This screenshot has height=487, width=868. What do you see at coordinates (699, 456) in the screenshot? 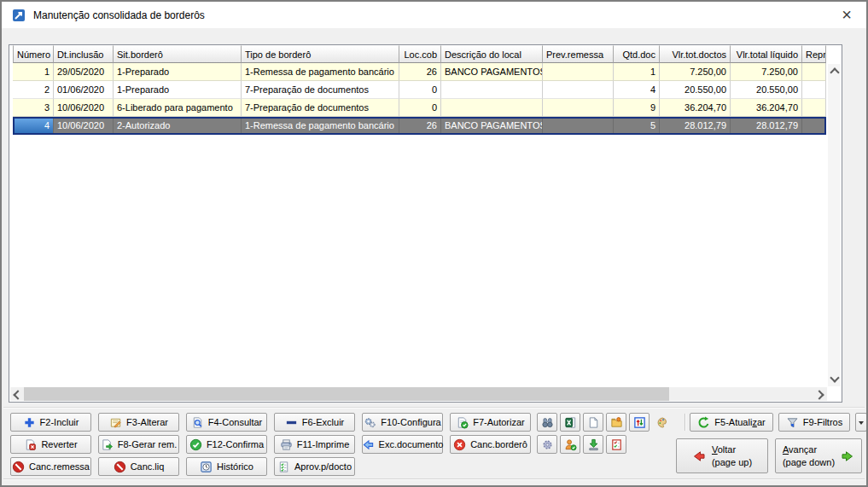
I see `arrow-red-left-icon` at bounding box center [699, 456].